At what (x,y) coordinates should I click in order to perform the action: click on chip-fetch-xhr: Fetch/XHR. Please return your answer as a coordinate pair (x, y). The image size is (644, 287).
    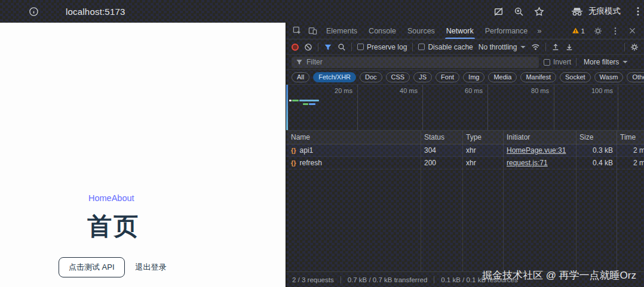
    Looking at the image, I should click on (335, 78).